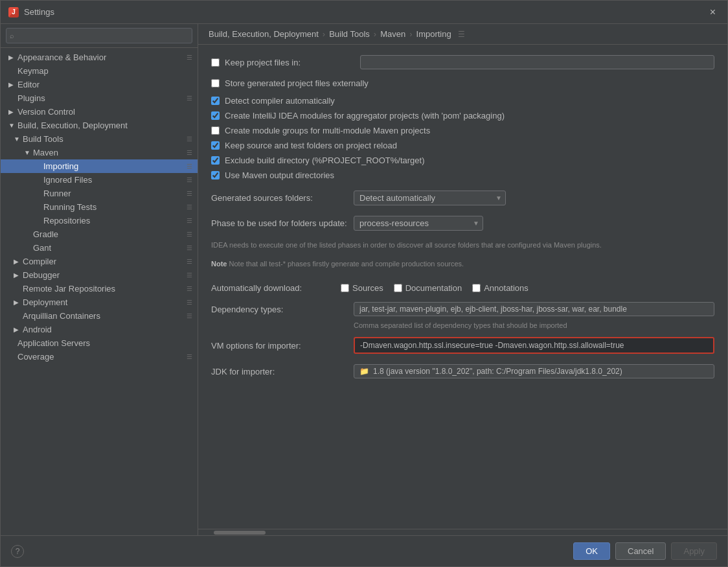 The width and height of the screenshot is (728, 567). What do you see at coordinates (99, 36) in the screenshot?
I see `search-input` at bounding box center [99, 36].